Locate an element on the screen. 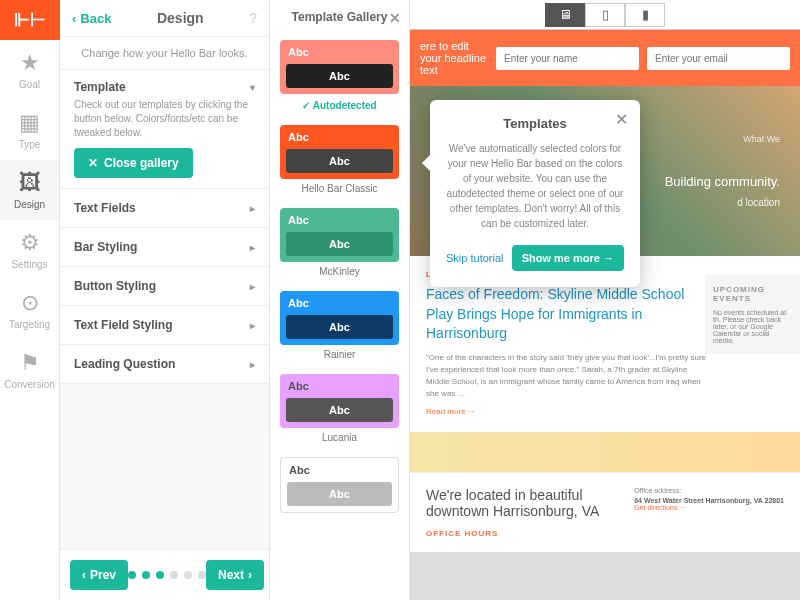 The height and width of the screenshot is (600, 800). nav-item-targeting: ⊙ Targeting is located at coordinates (30, 310).